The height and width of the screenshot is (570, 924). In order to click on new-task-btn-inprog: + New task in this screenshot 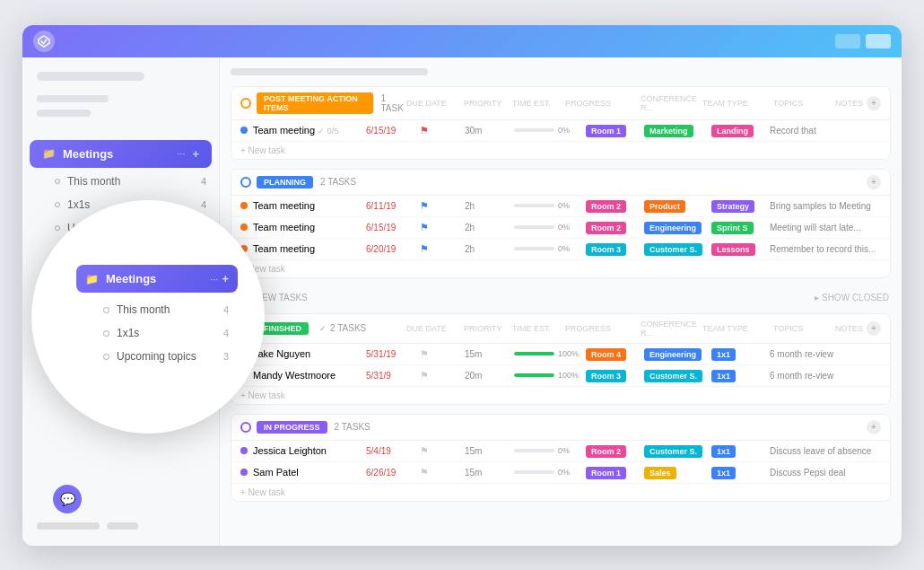, I will do `click(561, 492)`.